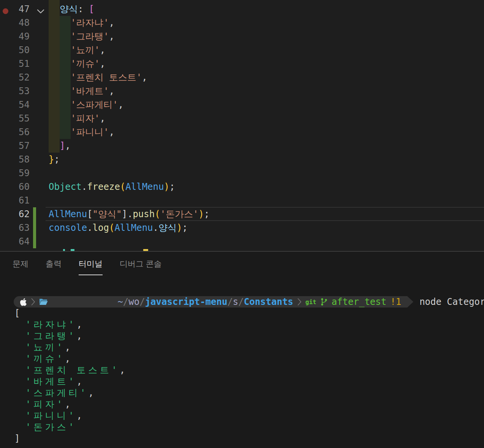 This screenshot has width=484, height=448. Describe the element at coordinates (15, 146) in the screenshot. I see `line-number: 57` at that location.